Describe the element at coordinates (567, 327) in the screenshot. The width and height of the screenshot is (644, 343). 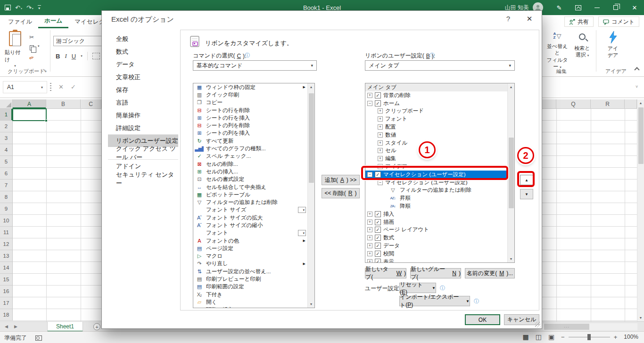
I see `scrollbar-thumb: ···` at that location.